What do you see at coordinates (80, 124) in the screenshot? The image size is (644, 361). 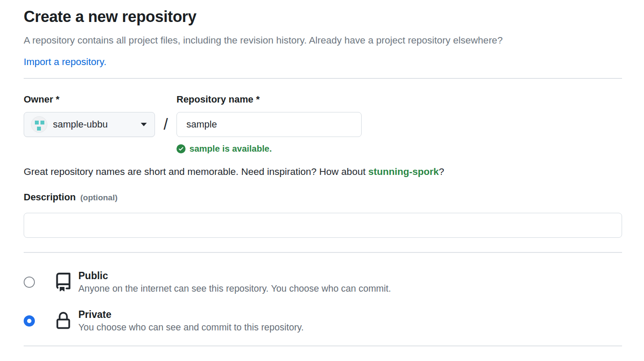 I see `owner-selected-value: sample-ubbu` at bounding box center [80, 124].